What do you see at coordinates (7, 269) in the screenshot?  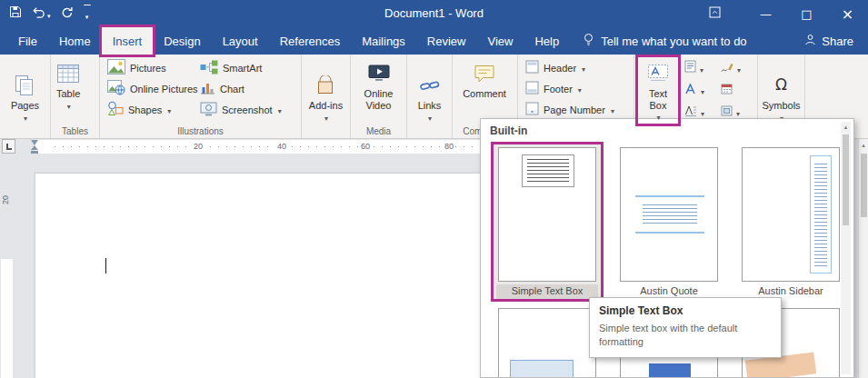 I see `vertical-ruler: 20` at bounding box center [7, 269].